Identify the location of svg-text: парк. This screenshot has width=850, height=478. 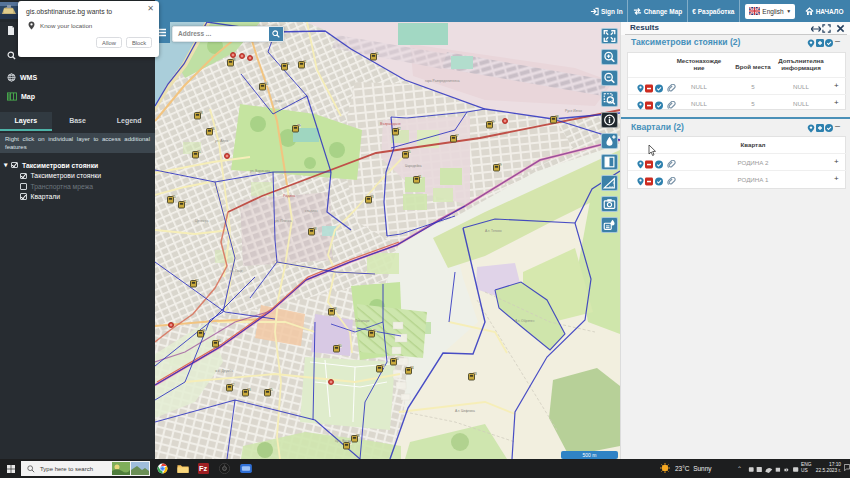
(278, 101).